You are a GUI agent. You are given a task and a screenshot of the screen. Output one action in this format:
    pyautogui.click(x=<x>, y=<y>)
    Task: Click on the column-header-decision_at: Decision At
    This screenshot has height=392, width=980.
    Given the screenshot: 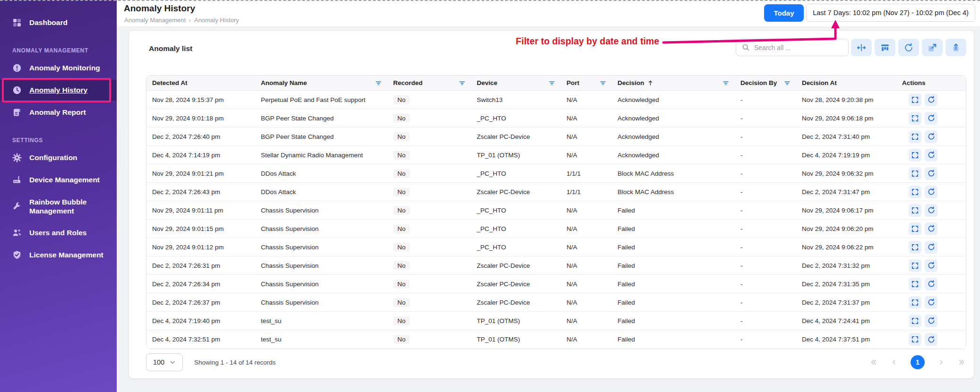 What is the action you would take?
    pyautogui.click(x=846, y=83)
    